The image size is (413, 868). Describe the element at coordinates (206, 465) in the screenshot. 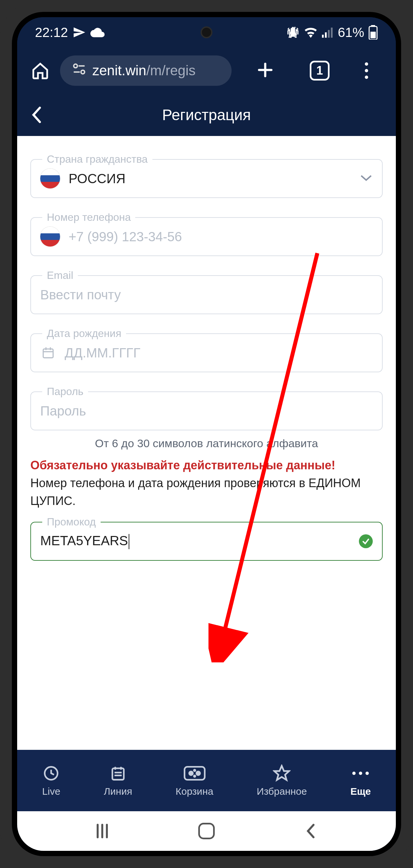

I see `warning-title: Обязательно указывайте действительные да…` at that location.